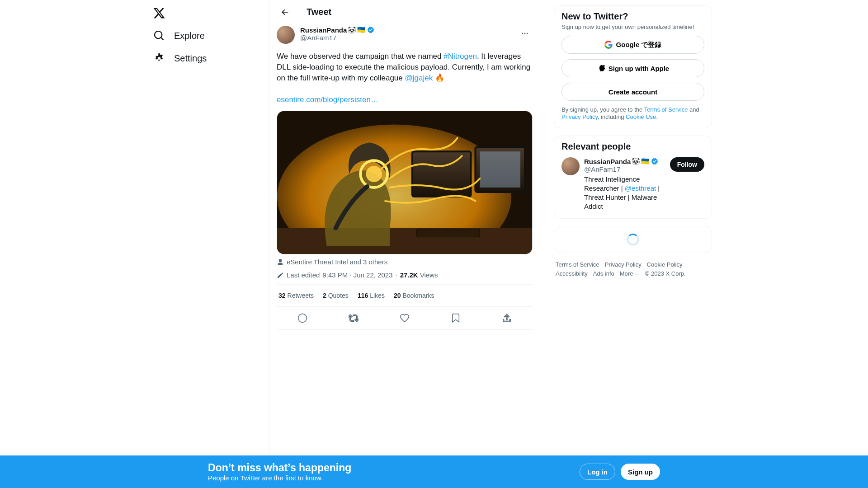  I want to click on stat-retweets: 32Retweets, so click(296, 296).